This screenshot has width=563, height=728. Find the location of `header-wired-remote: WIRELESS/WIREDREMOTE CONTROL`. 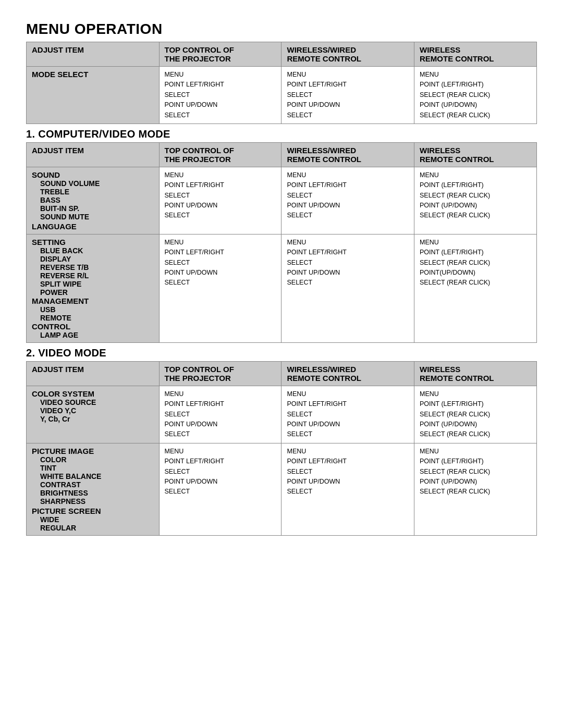

header-wired-remote: WIRELESS/WIREDREMOTE CONTROL is located at coordinates (348, 54).